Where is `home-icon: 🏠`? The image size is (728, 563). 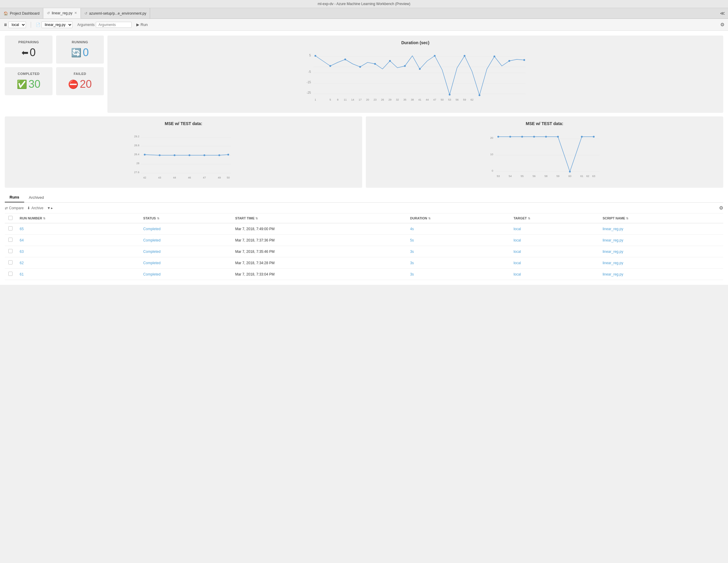
home-icon: 🏠 is located at coordinates (6, 13).